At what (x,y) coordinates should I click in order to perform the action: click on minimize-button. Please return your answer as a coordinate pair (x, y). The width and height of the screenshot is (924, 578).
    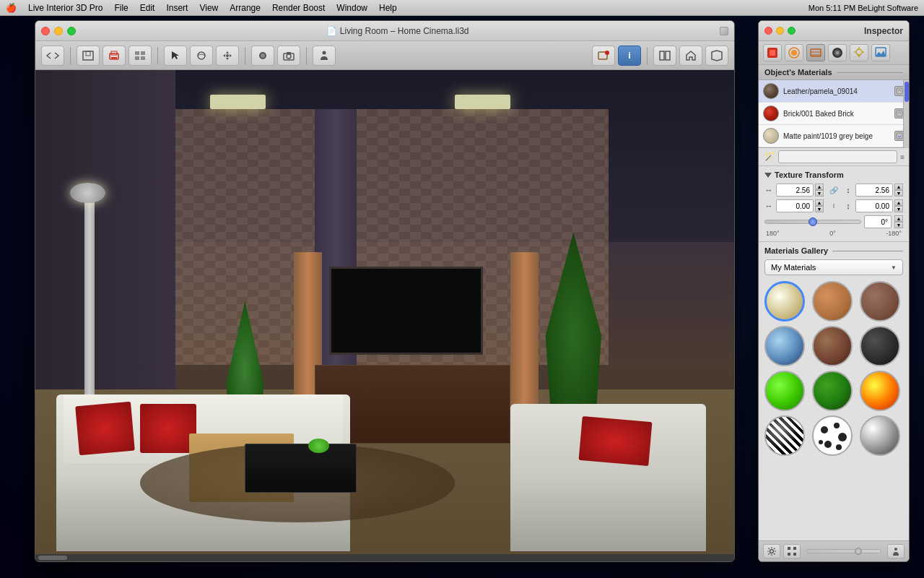
    Looking at the image, I should click on (58, 31).